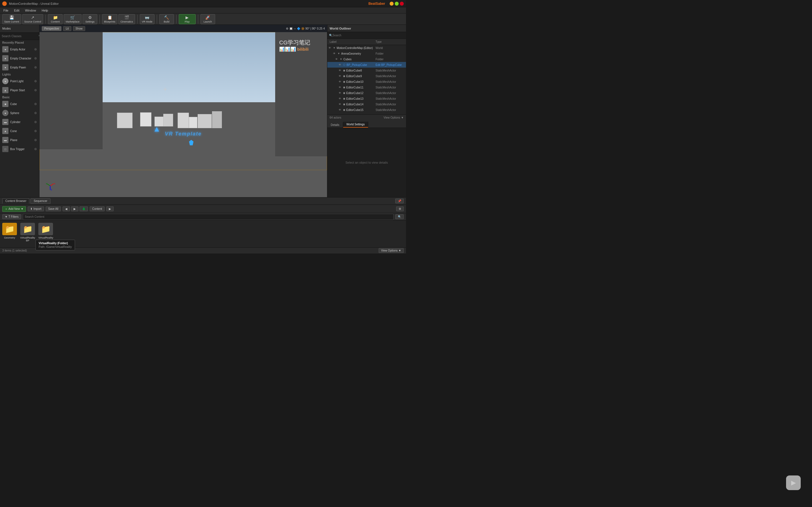  What do you see at coordinates (19, 131) in the screenshot?
I see `place-item-cone: ▲ Cone ⊕` at bounding box center [19, 131].